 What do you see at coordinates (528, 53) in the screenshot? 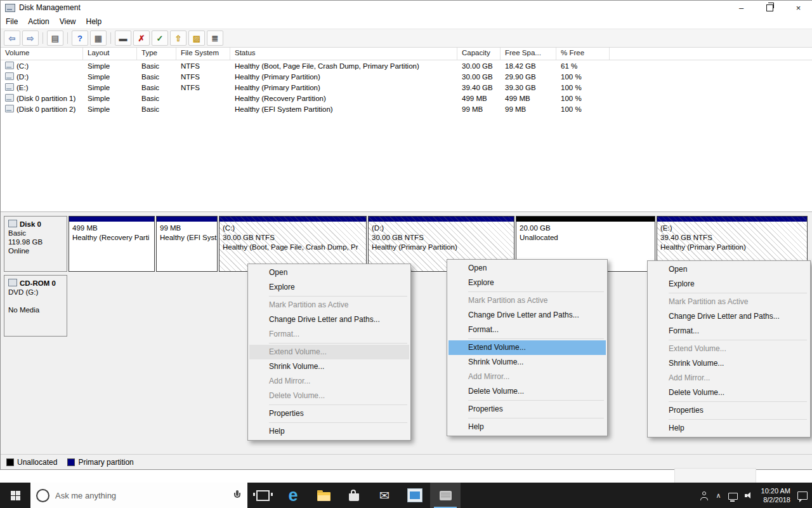
I see `column-header-free-spa: Free Spa...` at bounding box center [528, 53].